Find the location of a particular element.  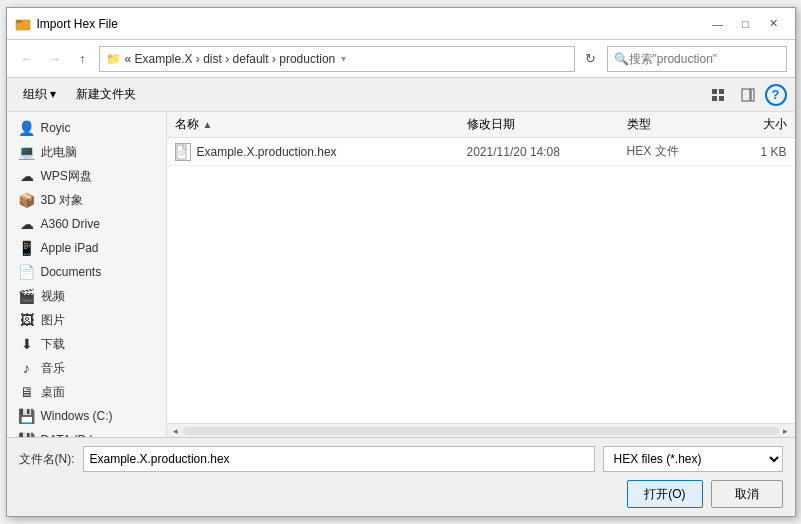

dialog-icon is located at coordinates (23, 24).